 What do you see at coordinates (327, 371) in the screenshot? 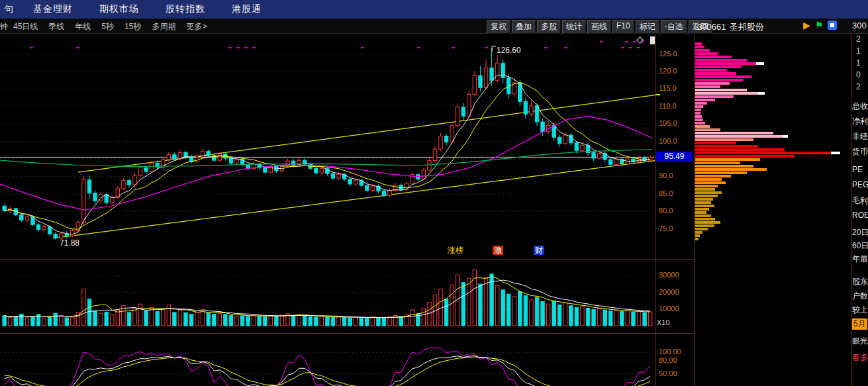
I see `kdj-d-line` at bounding box center [327, 371].